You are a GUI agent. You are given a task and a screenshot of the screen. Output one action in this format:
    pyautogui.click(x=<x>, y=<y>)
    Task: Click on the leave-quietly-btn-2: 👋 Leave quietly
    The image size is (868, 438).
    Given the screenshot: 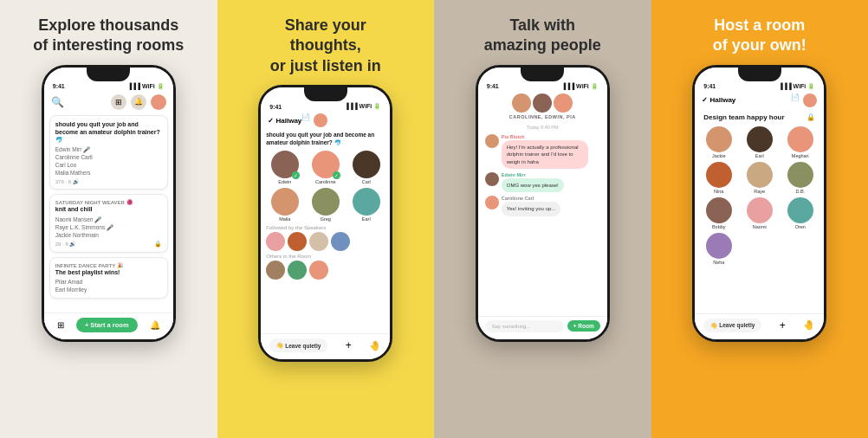 What is the action you would take?
    pyautogui.click(x=298, y=345)
    